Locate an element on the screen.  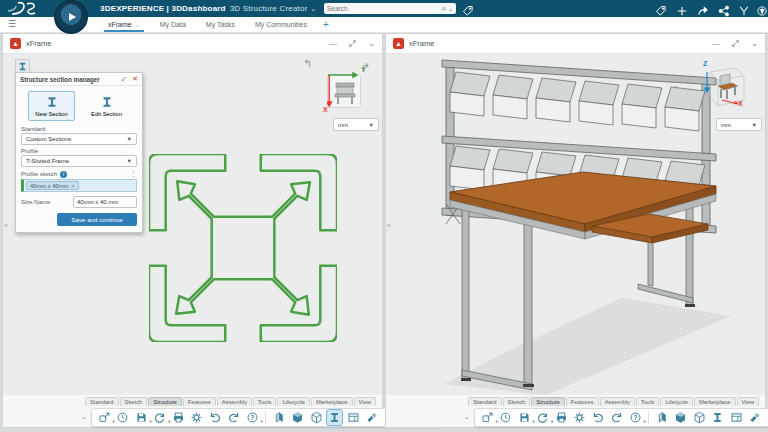
edit-section-button: Edit Section is located at coordinates (106, 106).